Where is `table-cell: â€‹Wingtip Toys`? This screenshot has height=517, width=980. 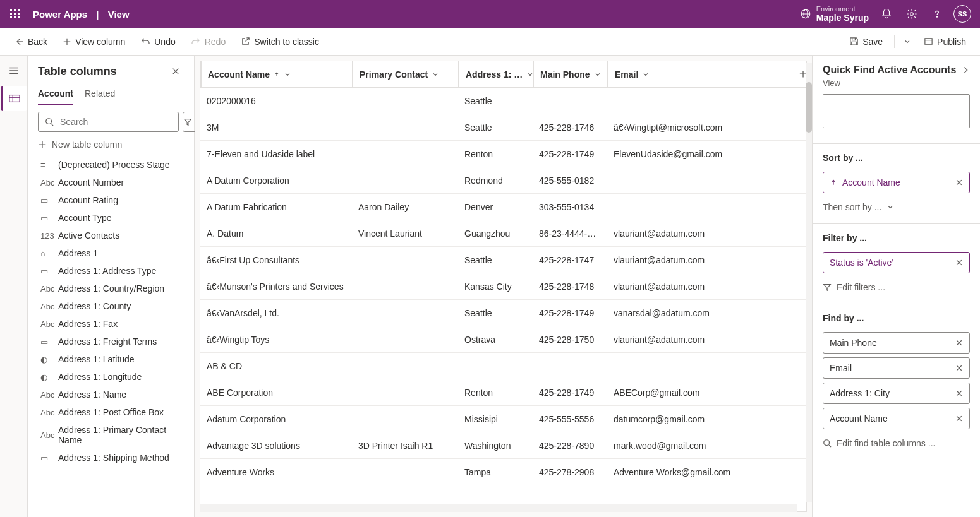
table-cell: â€‹Wingtip Toys is located at coordinates (276, 340).